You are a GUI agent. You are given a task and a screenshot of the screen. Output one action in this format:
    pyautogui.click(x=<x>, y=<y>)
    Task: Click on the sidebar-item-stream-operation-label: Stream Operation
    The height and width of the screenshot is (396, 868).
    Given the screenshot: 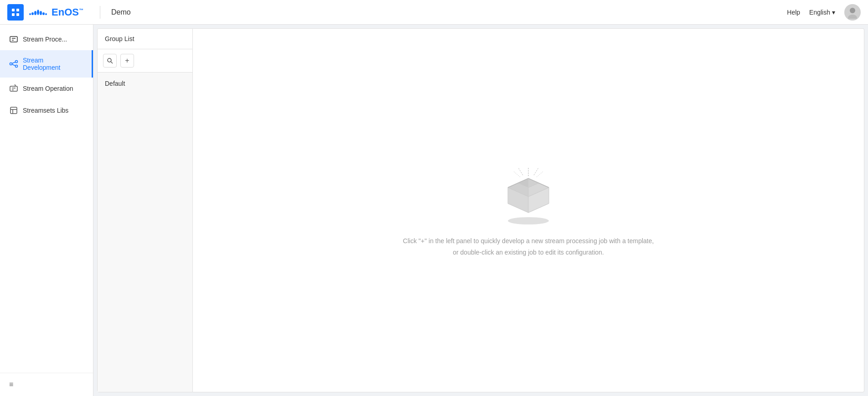 What is the action you would take?
    pyautogui.click(x=48, y=89)
    